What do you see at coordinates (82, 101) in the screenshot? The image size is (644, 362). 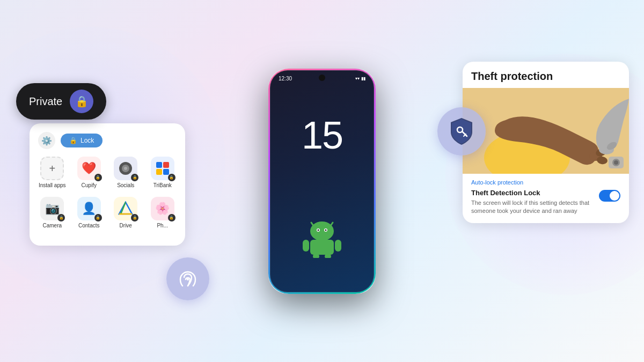 I see `lock-icon: 🔒` at bounding box center [82, 101].